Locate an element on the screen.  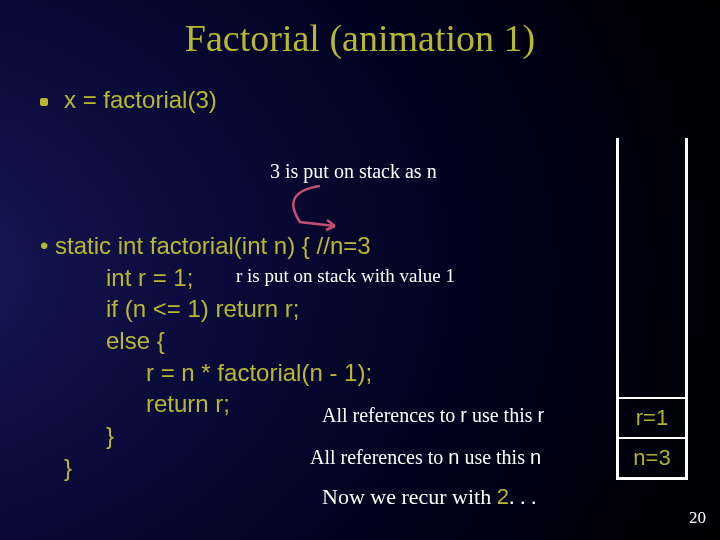
slide-title: Factorial (animation 1) is located at coordinates (360, 30).